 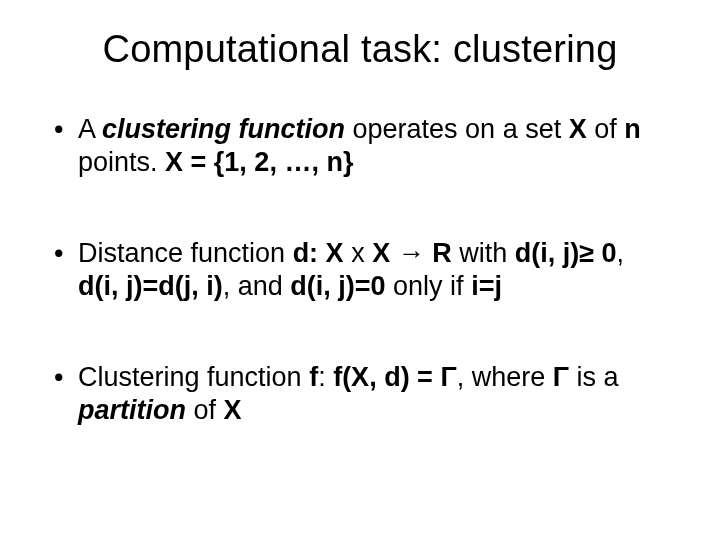 I want to click on bullet-1: A clustering function operates on a set …, so click(x=360, y=146).